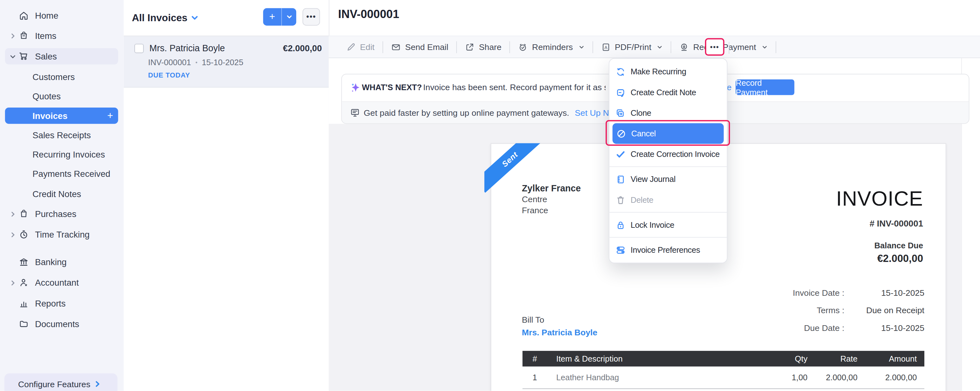  I want to click on payment-gateway-icon, so click(355, 113).